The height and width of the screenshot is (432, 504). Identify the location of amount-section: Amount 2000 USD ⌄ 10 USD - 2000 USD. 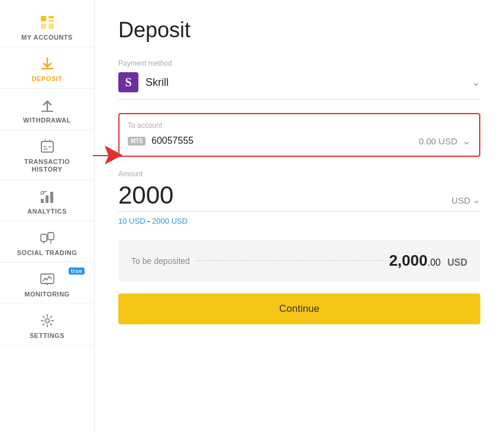
(299, 198).